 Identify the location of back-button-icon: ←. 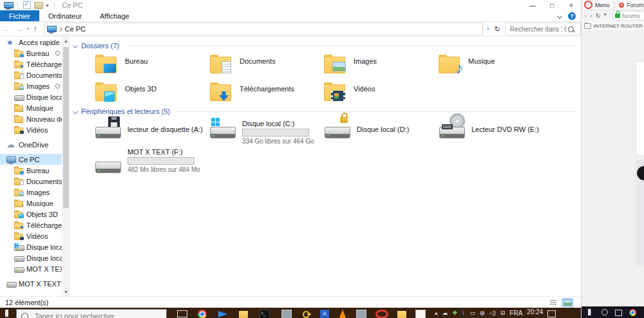
(6, 29).